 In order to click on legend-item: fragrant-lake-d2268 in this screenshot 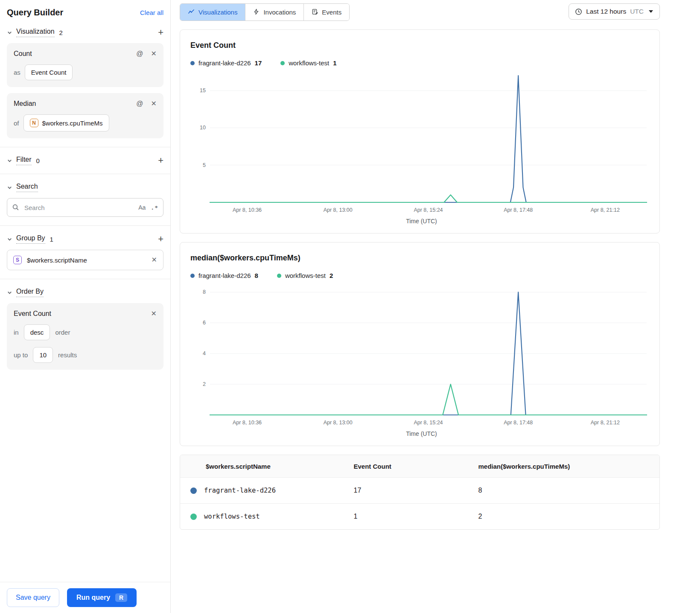, I will do `click(225, 276)`.